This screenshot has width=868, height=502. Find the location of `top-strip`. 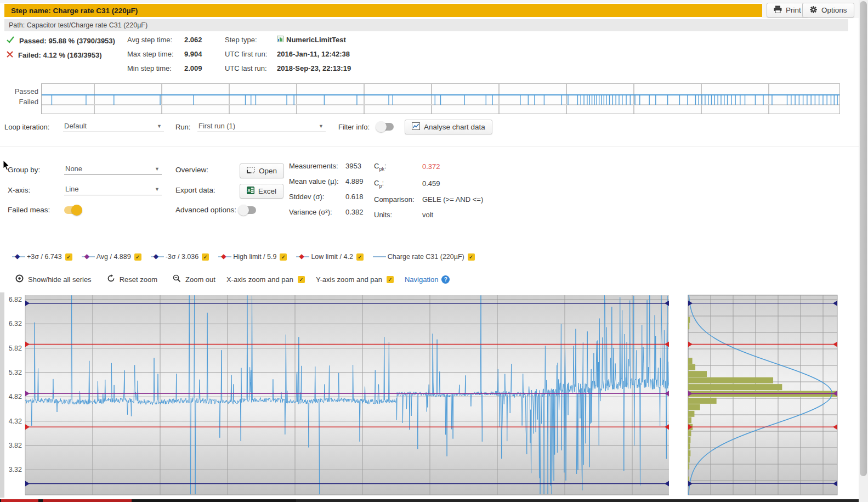

top-strip is located at coordinates (434, 2).